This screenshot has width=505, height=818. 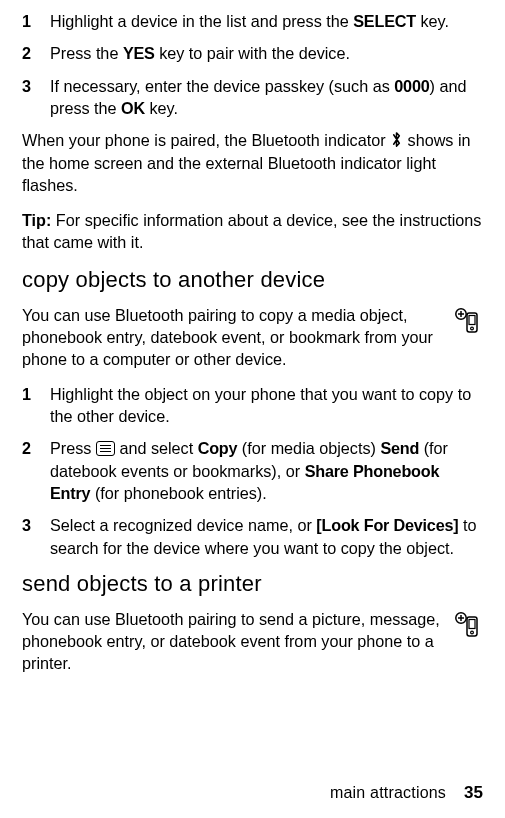 What do you see at coordinates (228, 338) in the screenshot?
I see `text: You can use Bluetooth pairing to copy a …` at bounding box center [228, 338].